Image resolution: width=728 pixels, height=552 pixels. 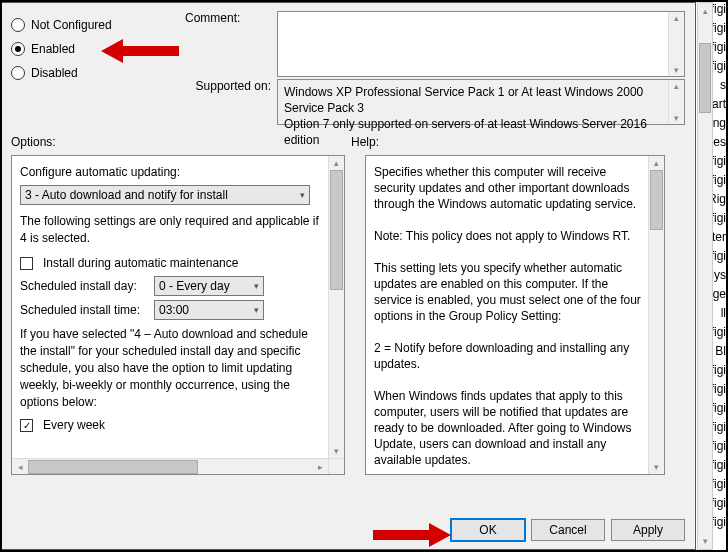 I want to click on dropdown-value: 03:00, so click(x=174, y=310).